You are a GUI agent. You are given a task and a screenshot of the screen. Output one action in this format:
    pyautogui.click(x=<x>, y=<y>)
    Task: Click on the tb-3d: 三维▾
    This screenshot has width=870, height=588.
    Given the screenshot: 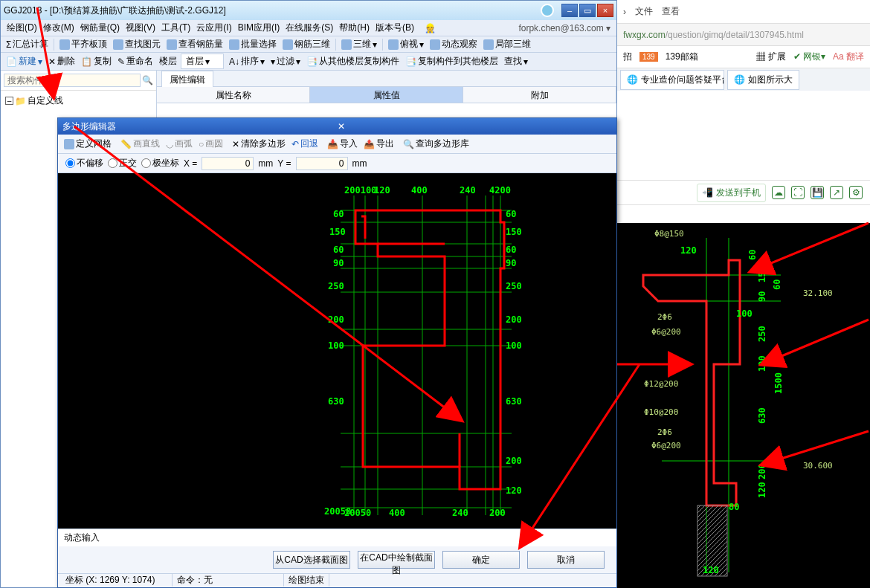 What is the action you would take?
    pyautogui.click(x=359, y=45)
    